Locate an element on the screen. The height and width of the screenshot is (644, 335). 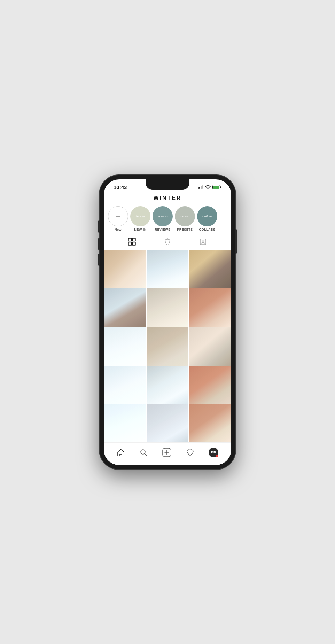
avatar-notification-dot is located at coordinates (217, 456).